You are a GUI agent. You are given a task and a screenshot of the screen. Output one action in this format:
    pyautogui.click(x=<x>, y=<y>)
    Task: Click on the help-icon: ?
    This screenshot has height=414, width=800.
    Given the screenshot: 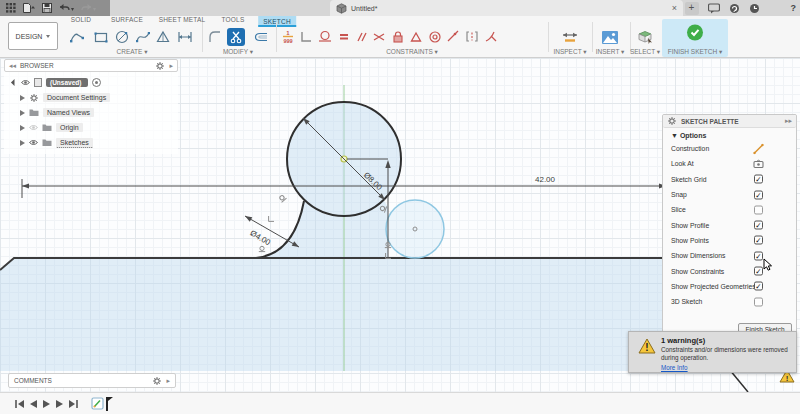 What is the action you would take?
    pyautogui.click(x=794, y=8)
    